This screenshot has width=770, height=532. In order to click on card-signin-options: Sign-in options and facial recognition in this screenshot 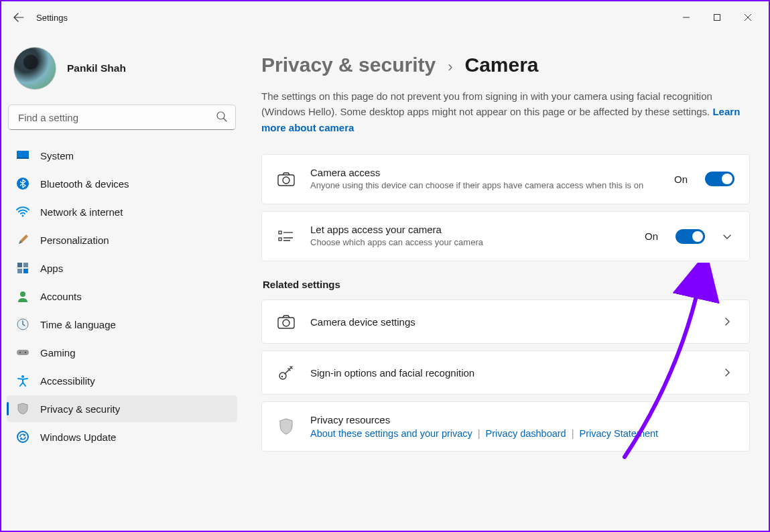, I will do `click(505, 373)`.